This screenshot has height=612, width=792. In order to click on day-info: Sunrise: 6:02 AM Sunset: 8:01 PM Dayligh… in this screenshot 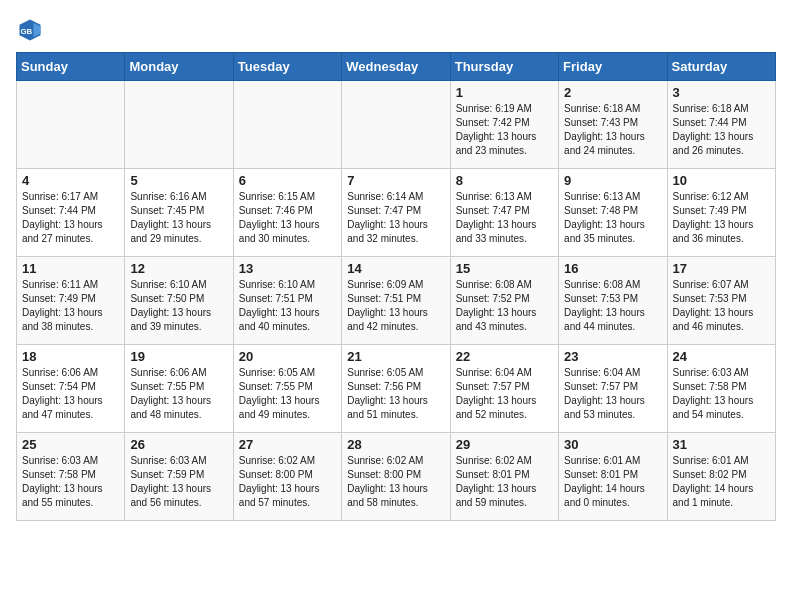, I will do `click(504, 482)`.